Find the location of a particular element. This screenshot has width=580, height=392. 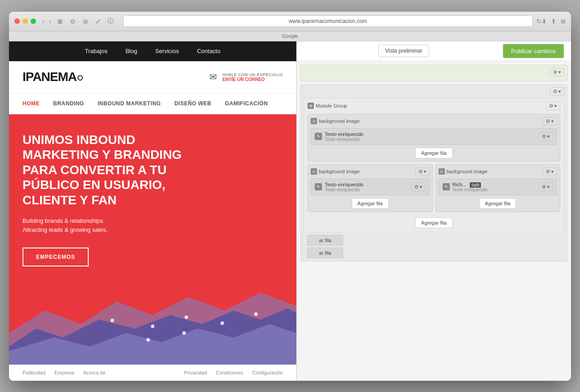

site-topnav: Trabajos Blog Servicios Contacto is located at coordinates (153, 51).